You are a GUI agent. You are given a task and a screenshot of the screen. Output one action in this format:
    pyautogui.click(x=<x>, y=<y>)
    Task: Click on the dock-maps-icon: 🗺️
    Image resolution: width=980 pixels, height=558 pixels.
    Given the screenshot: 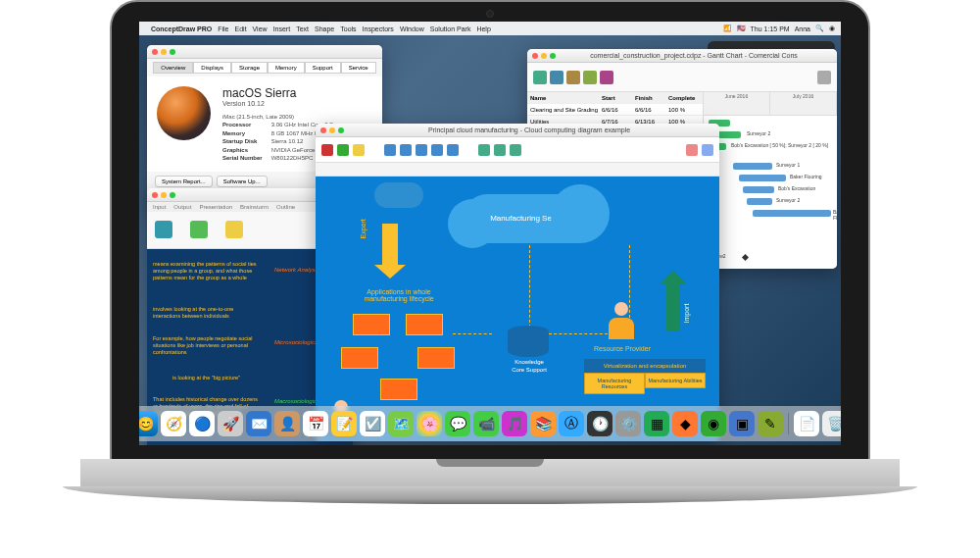 What is the action you would take?
    pyautogui.click(x=401, y=424)
    